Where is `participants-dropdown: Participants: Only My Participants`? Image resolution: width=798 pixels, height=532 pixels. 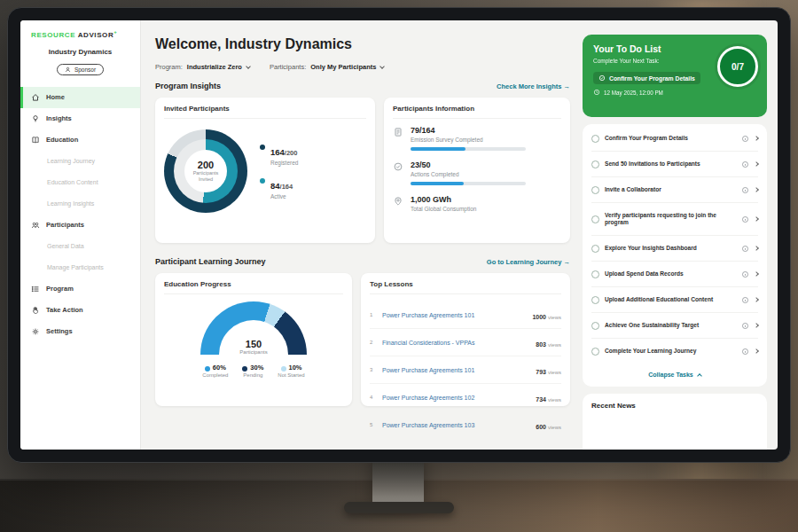
participants-dropdown: Participants: Only My Participants is located at coordinates (326, 67).